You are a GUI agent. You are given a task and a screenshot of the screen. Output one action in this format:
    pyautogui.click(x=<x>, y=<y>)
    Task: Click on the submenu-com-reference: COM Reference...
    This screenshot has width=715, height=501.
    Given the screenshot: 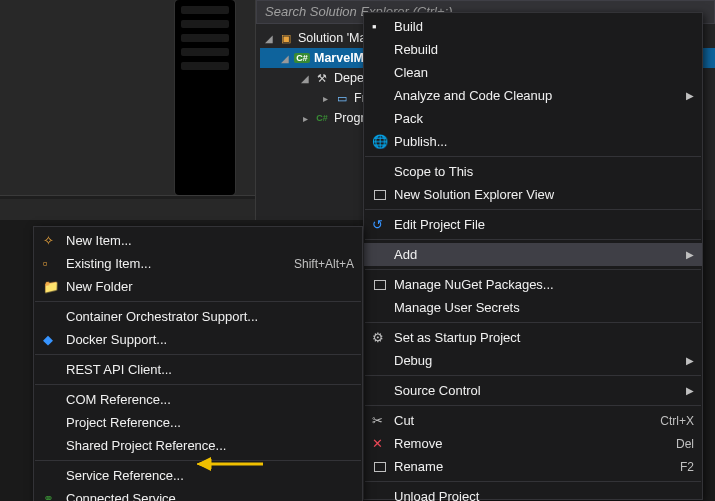 What is the action you would take?
    pyautogui.click(x=198, y=400)
    